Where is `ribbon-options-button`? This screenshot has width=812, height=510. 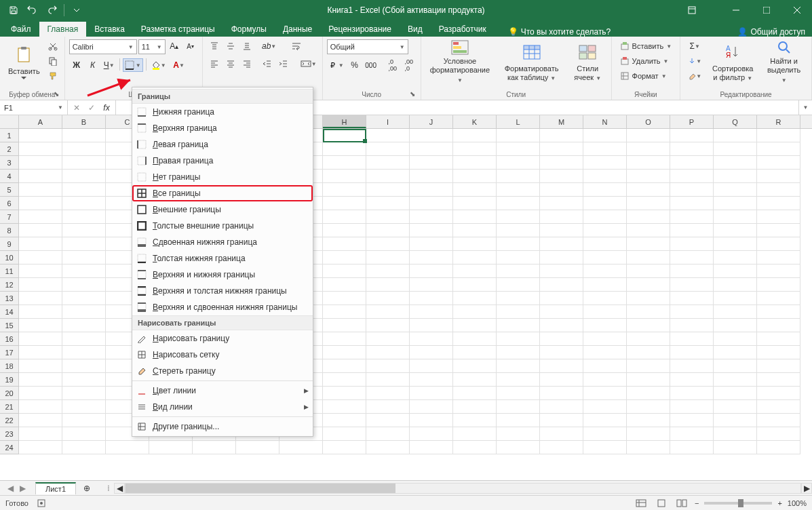 ribbon-options-button is located at coordinates (692, 10).